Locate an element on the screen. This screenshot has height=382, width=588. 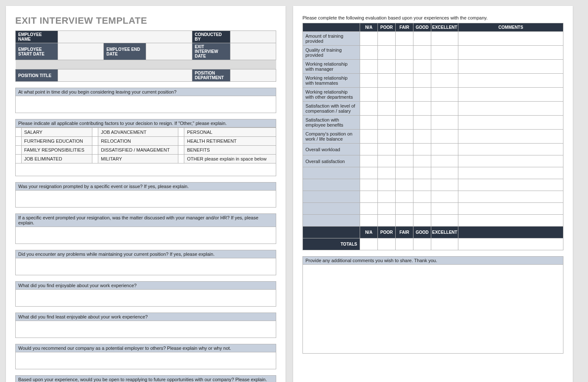
question-7-body is located at coordinates (146, 329).